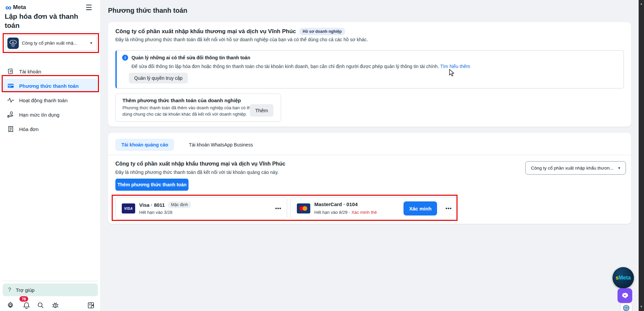 The width and height of the screenshot is (644, 311). I want to click on add-business-payment-box: Thêm phương thức thanh toán của doanh ng…, so click(198, 108).